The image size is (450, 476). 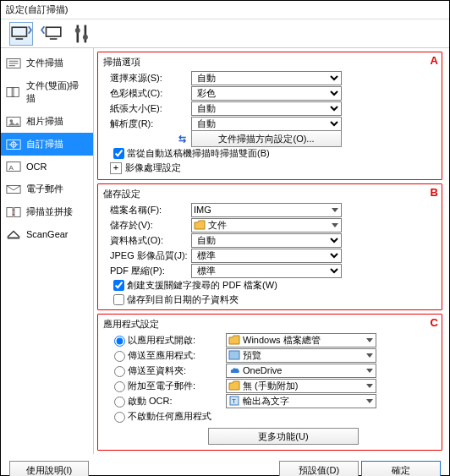 I want to click on combo-savein: 文件, so click(x=266, y=225).